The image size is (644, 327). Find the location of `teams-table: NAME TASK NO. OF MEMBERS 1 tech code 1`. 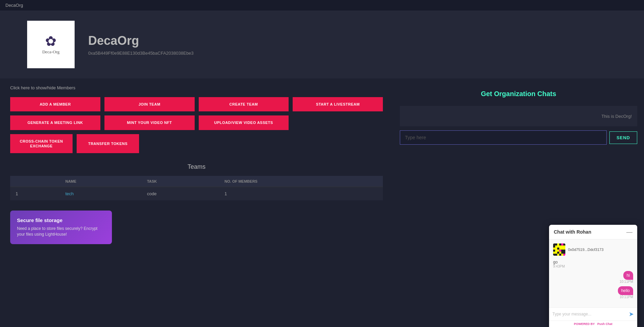

teams-table: NAME TASK NO. OF MEMBERS 1 tech code 1 is located at coordinates (197, 188).